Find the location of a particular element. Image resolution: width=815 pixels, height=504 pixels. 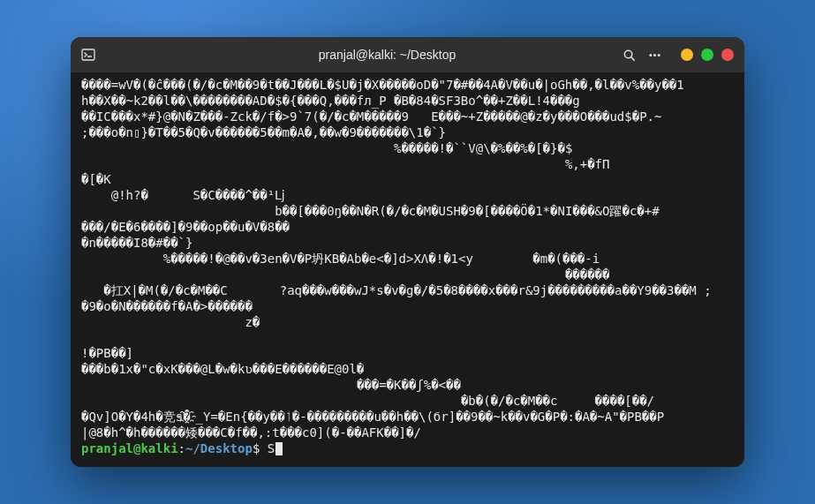

prompt-symbol: $ is located at coordinates (260, 448).